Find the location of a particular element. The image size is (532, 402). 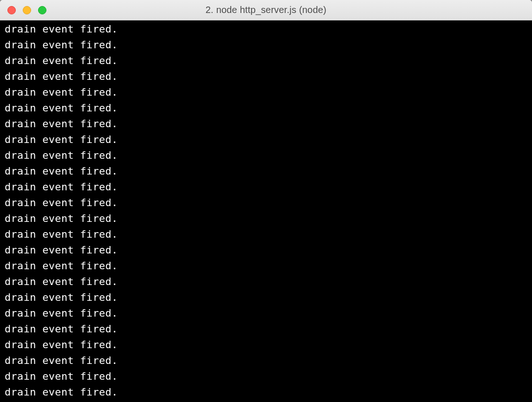

titlebar: 2. node http_server.js (node) is located at coordinates (266, 10).